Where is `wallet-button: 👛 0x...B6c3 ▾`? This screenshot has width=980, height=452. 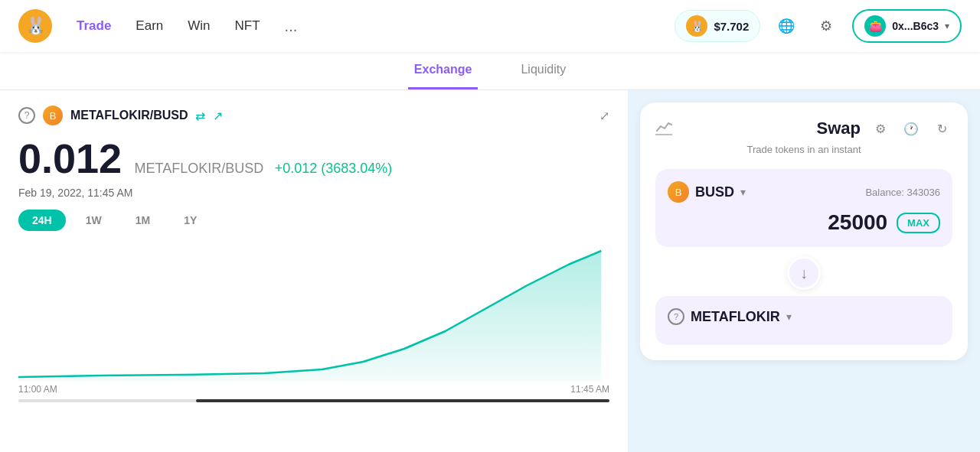
wallet-button: 👛 0x...B6c3 ▾ is located at coordinates (906, 26).